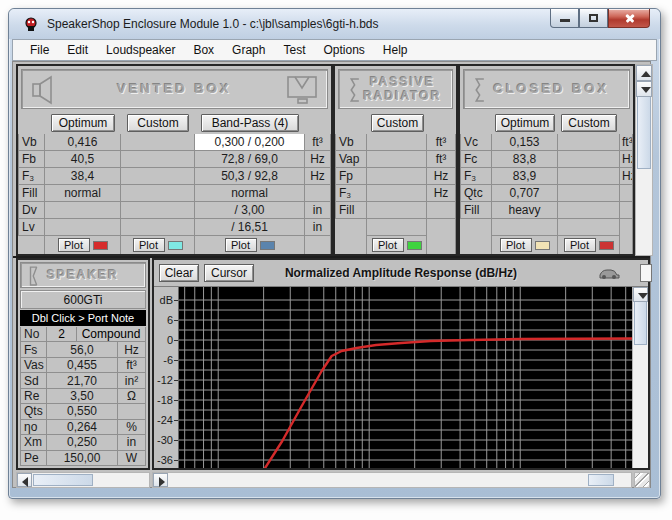 This screenshot has height=520, width=672. Describe the element at coordinates (140, 50) in the screenshot. I see `menu-loudspeaker: Loudspeaker` at that location.